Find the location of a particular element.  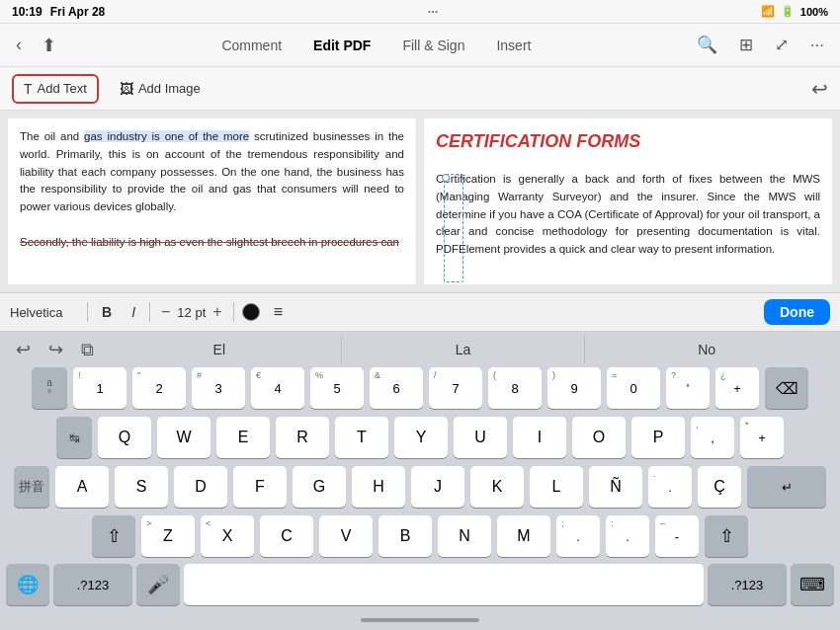

key-3: #3 is located at coordinates (218, 388).